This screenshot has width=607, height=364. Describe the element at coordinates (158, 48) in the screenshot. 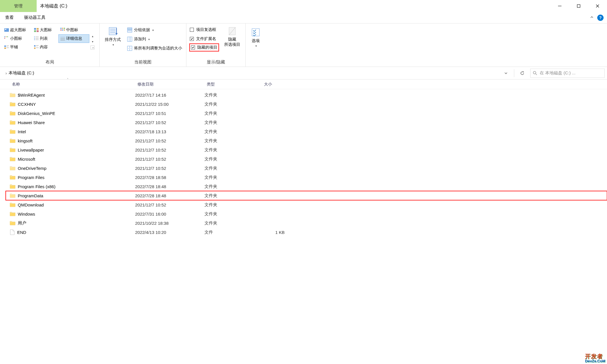

I see `fit-columns-label: 将所有列调整为合适的大小` at that location.